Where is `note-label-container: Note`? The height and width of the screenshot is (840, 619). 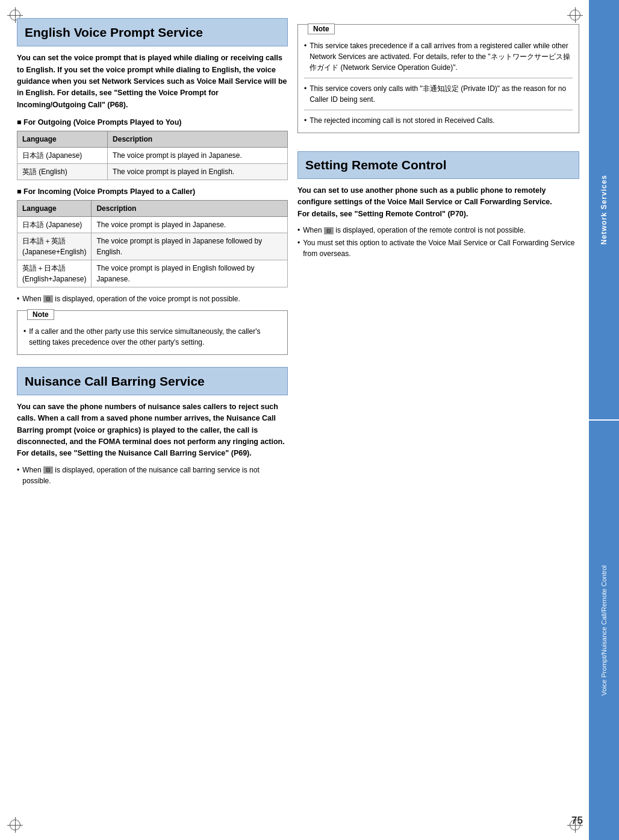
note-label-container: Note is located at coordinates (152, 316).